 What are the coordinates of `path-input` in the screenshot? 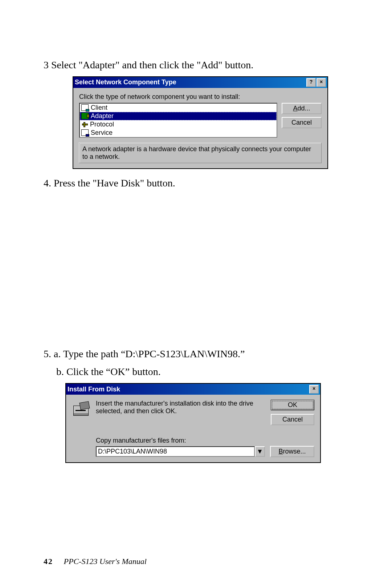 It's located at (175, 451).